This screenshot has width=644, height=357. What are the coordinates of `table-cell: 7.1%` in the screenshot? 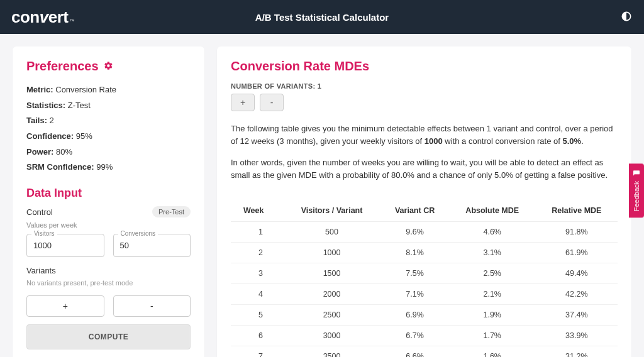 It's located at (414, 294).